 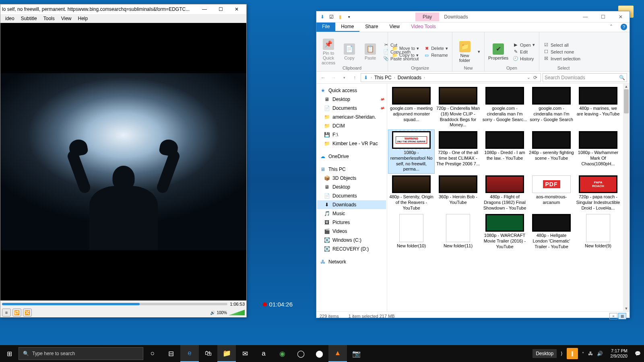 I want to click on select-none-button: ☐Select none, so click(x=562, y=52).